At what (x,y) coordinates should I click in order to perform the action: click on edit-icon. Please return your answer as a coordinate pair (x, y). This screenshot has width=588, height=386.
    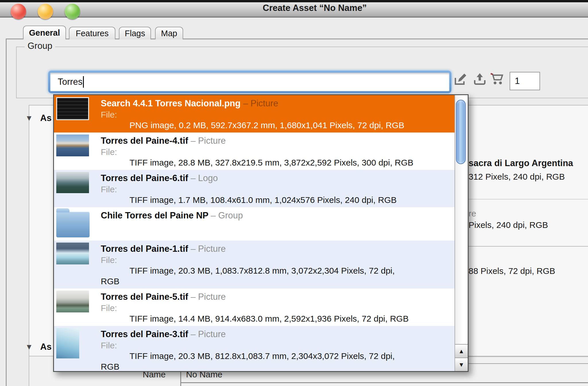
    Looking at the image, I should click on (461, 80).